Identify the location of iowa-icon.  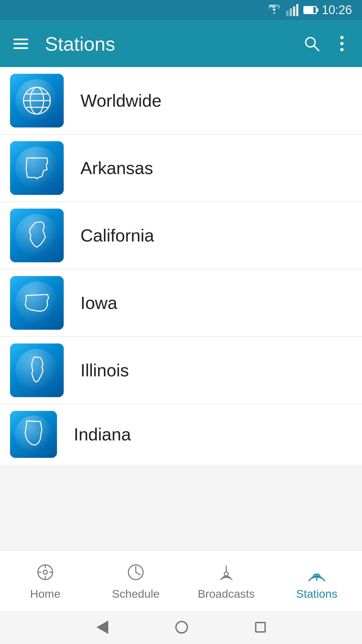
(37, 303).